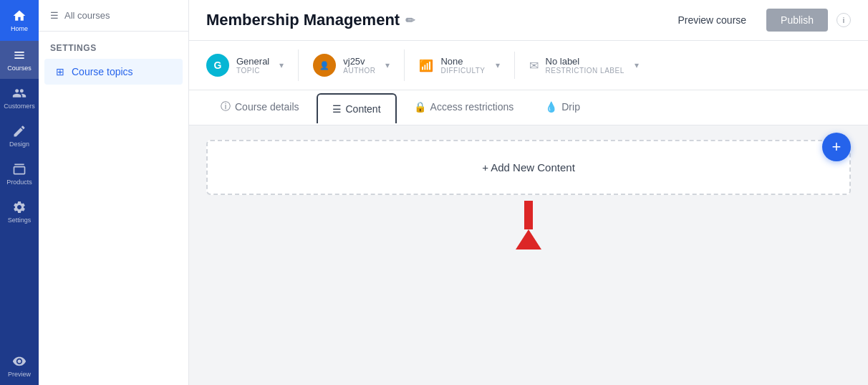  What do you see at coordinates (529, 20) in the screenshot?
I see `top-bar: Membership Management ✏ Preview course P…` at bounding box center [529, 20].